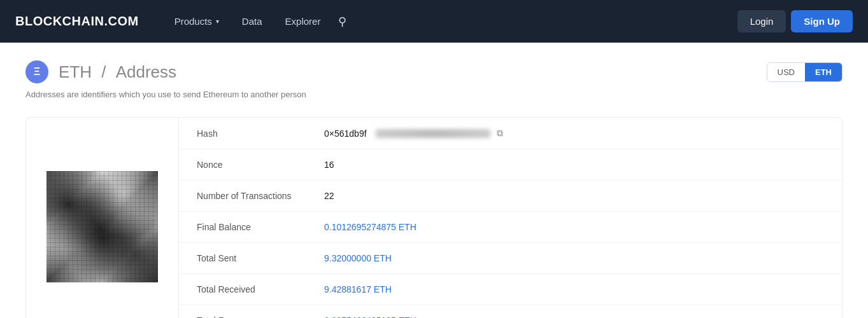 The height and width of the screenshot is (318, 868). Describe the element at coordinates (500, 134) in the screenshot. I see `copy-icon: ⧉` at that location.